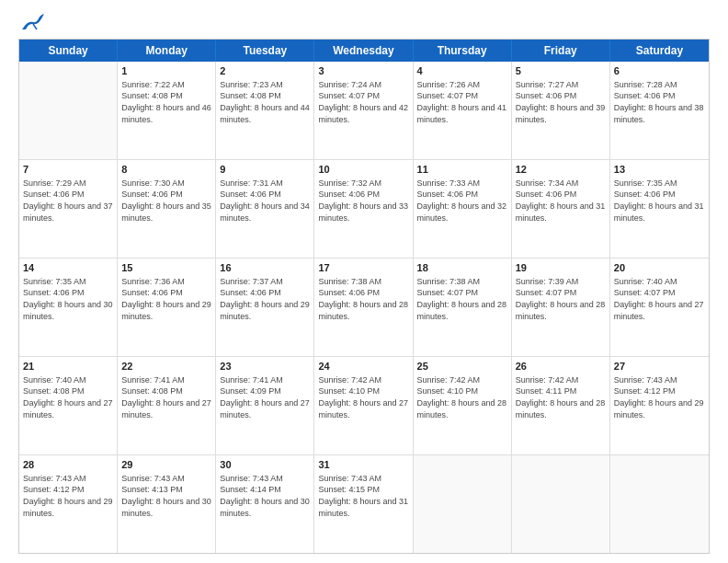  Describe the element at coordinates (265, 269) in the screenshot. I see `day-number: 16` at that location.